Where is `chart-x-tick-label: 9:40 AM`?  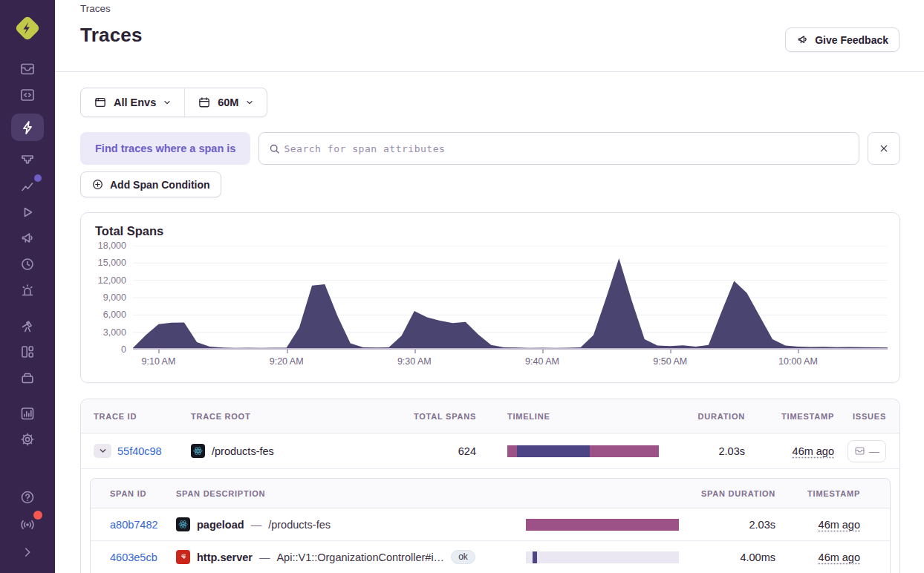
chart-x-tick-label: 9:40 AM is located at coordinates (542, 361).